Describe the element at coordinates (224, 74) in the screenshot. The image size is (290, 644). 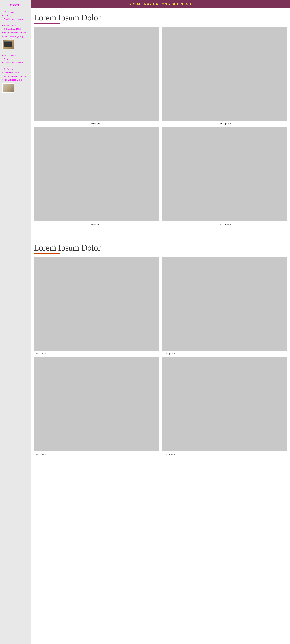
I see `grid-image-s2` at that location.